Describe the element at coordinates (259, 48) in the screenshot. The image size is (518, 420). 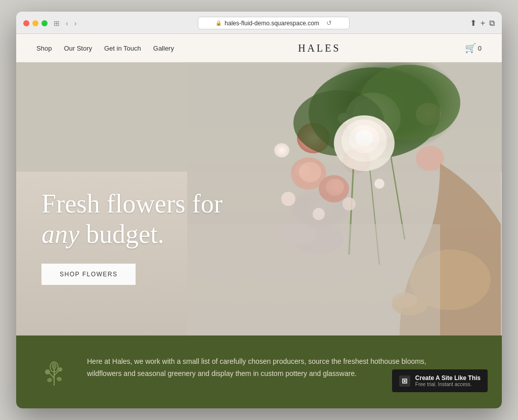
I see `site-navigation: Shop Our Story Get in Touch Gallery HALE…` at that location.